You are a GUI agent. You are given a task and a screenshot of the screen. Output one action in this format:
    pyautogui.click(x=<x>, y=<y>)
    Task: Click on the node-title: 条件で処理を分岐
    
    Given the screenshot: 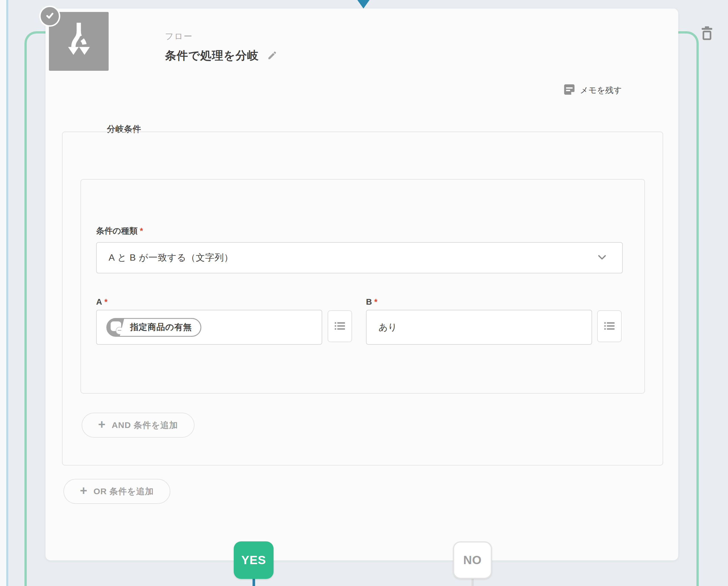 What is the action you would take?
    pyautogui.click(x=212, y=55)
    